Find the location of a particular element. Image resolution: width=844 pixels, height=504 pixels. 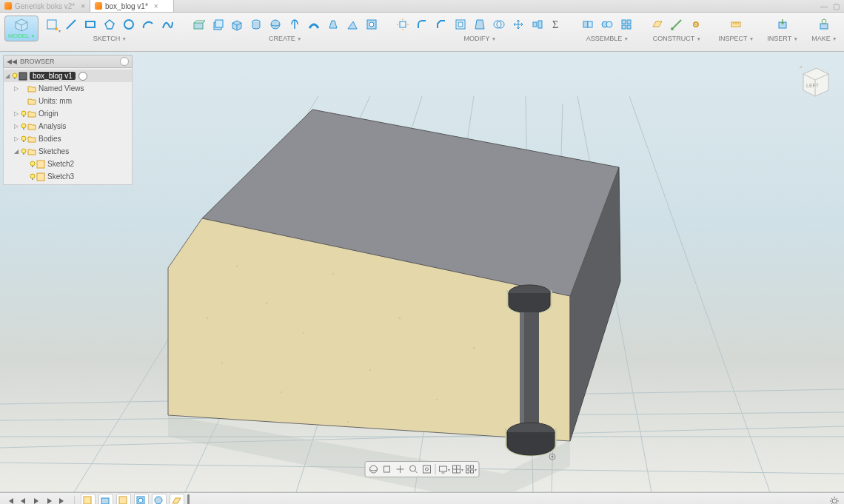

main-toolbar: MODEL▼ ▾ SKETCH▼ CREATE▼ is located at coordinates (422, 33).